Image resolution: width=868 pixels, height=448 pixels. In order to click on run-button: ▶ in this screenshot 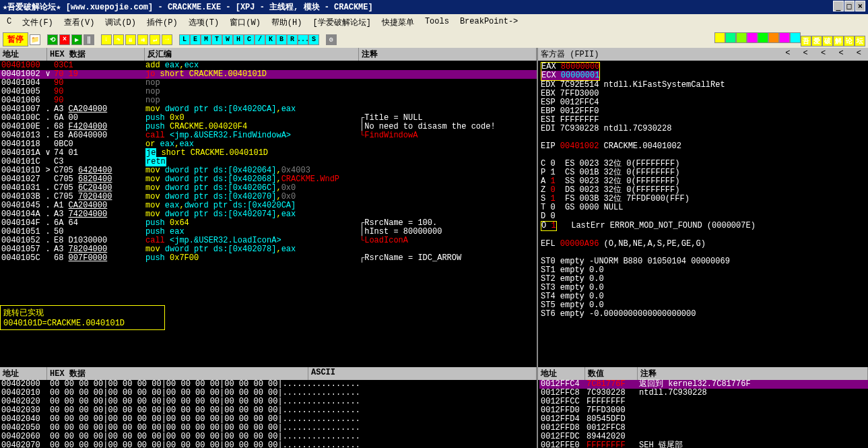, I will do `click(77, 40)`.